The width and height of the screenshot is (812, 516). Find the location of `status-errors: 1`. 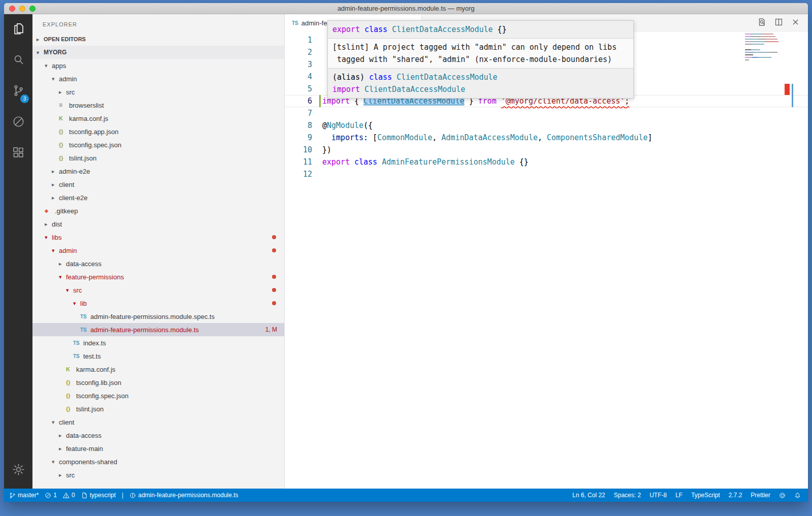

status-errors: 1 is located at coordinates (51, 495).